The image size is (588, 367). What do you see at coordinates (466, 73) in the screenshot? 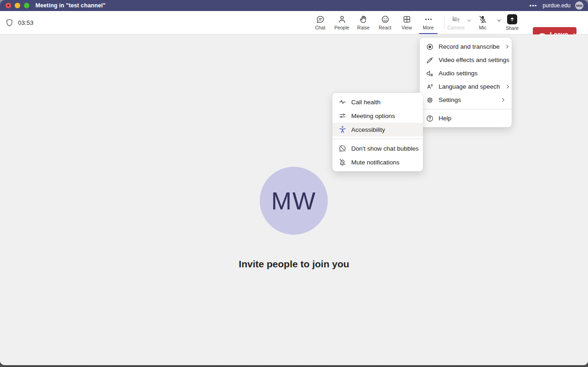
I see `menu-item-audio-settings: Audio settings` at bounding box center [466, 73].